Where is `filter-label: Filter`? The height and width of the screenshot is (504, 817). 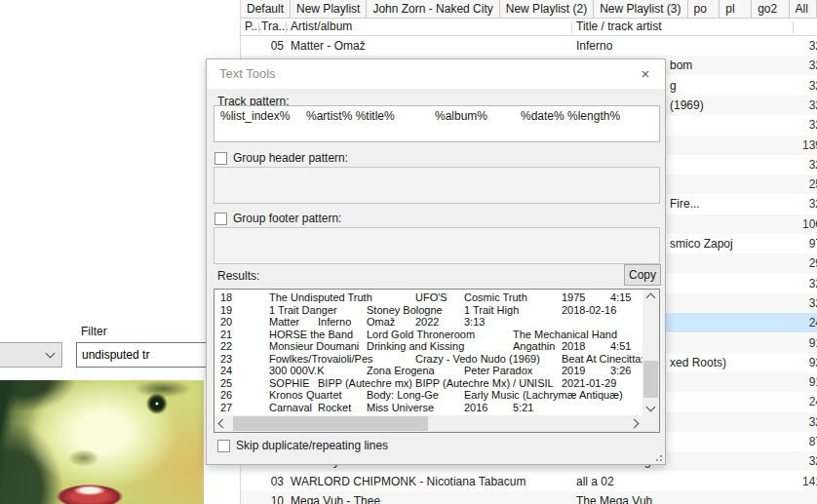
filter-label: Filter is located at coordinates (94, 331).